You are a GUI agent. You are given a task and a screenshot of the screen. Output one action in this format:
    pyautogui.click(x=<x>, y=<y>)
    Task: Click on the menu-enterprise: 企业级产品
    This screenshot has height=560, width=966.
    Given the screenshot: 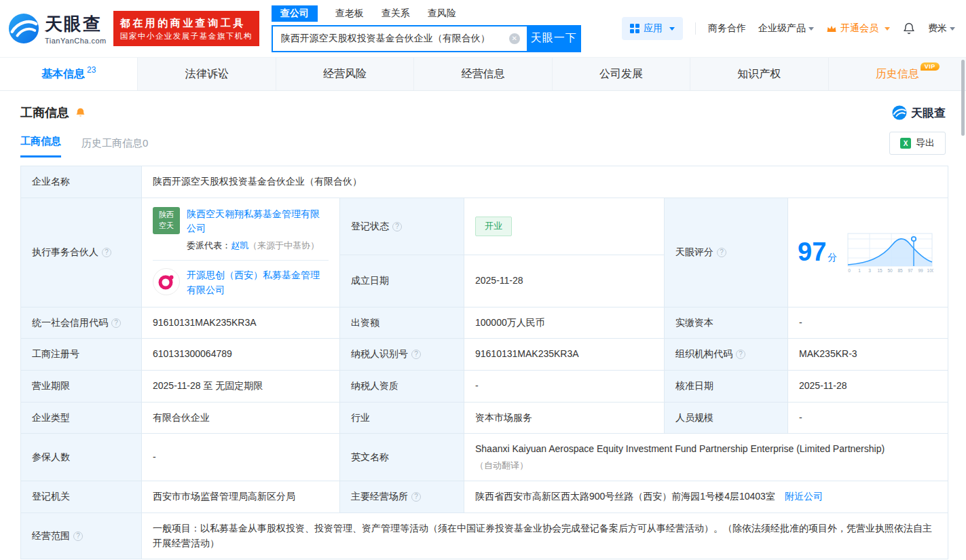 What is the action you would take?
    pyautogui.click(x=786, y=29)
    